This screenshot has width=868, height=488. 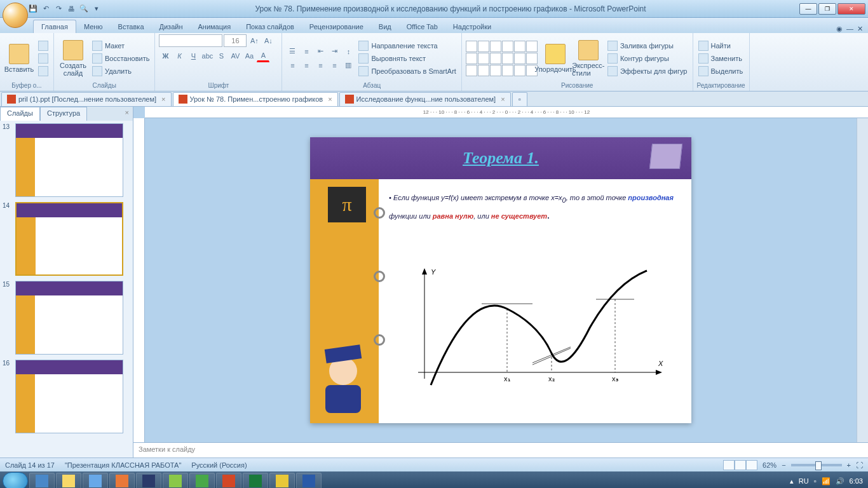 I want to click on line-spacing-button: ↕, so click(x=348, y=51).